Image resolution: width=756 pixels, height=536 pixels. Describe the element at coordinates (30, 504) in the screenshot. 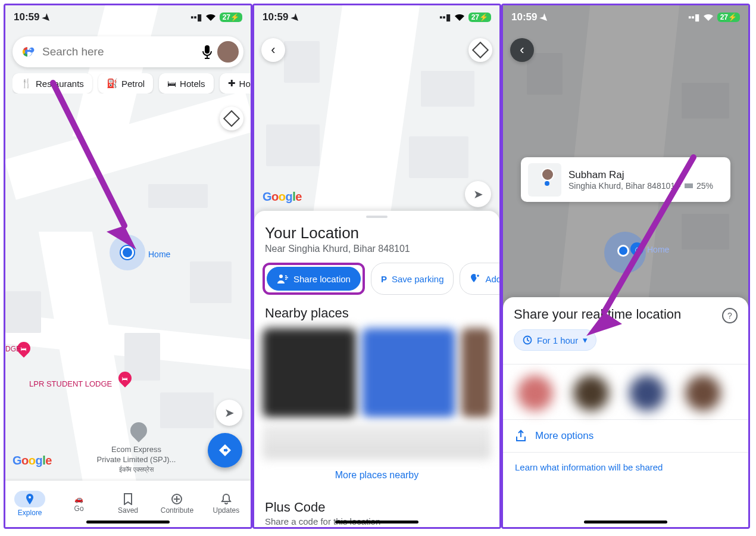

I see `nav-explore: Explore` at that location.